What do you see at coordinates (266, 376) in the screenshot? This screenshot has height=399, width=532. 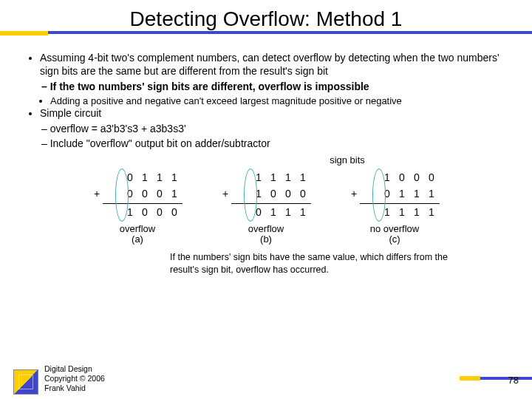 I see `footer: Digital Design Copyright © 2006 Frank Va…` at bounding box center [266, 376].